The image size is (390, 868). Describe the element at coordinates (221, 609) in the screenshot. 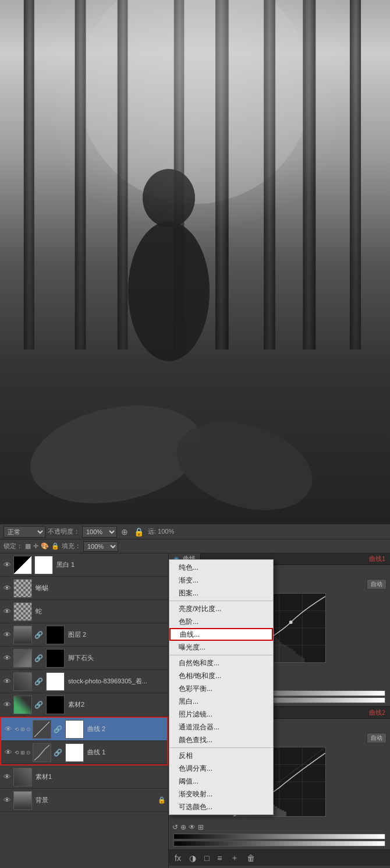

I see `menu-item-brightness: 亮度/对比度...` at that location.